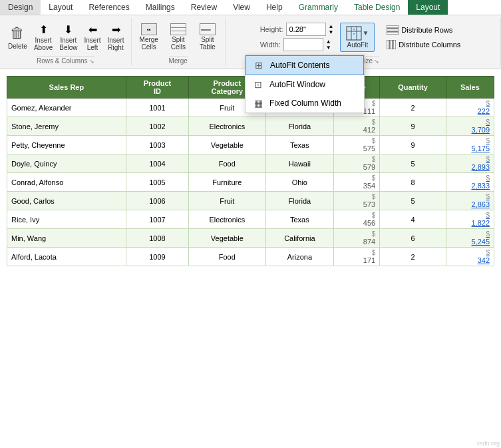 The width and height of the screenshot is (501, 448). What do you see at coordinates (357, 145) in the screenshot?
I see `table-cell: $575` at bounding box center [357, 145].